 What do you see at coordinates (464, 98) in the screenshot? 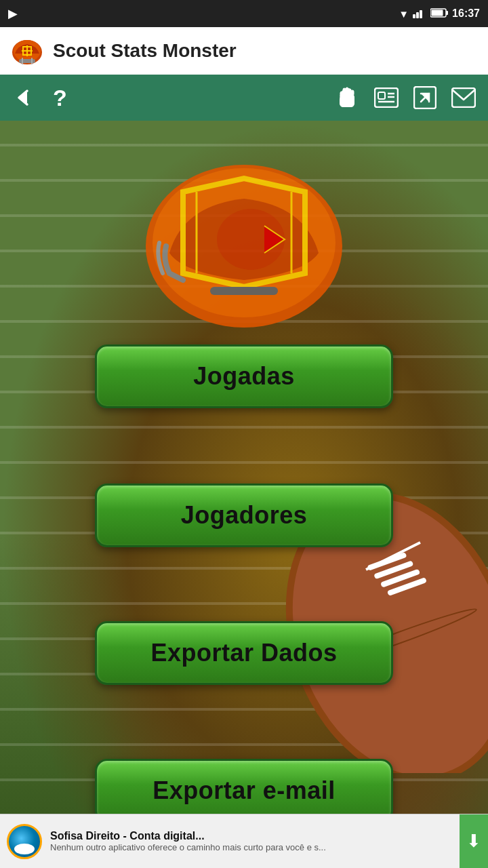
I see `email-button` at bounding box center [464, 98].